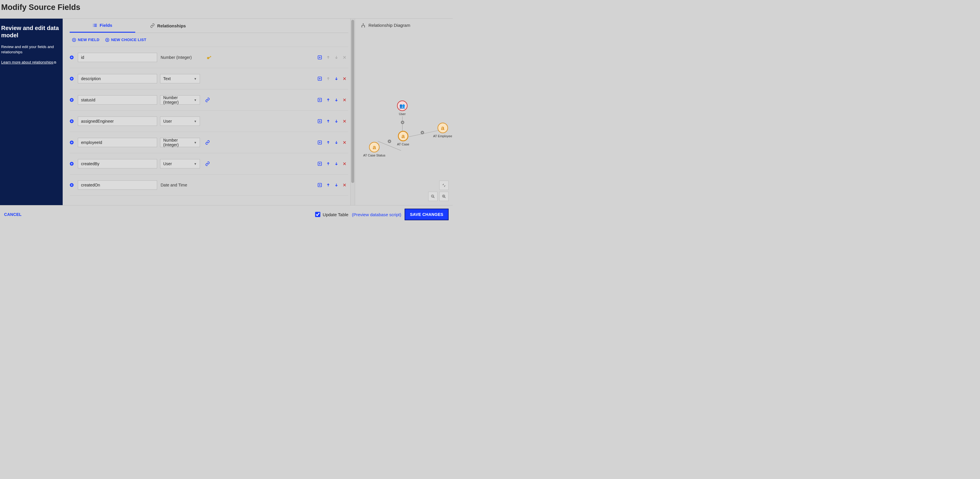 This screenshot has height=479, width=980. What do you see at coordinates (402, 108) in the screenshot?
I see `diagram-node-user: 👥 User` at bounding box center [402, 108].